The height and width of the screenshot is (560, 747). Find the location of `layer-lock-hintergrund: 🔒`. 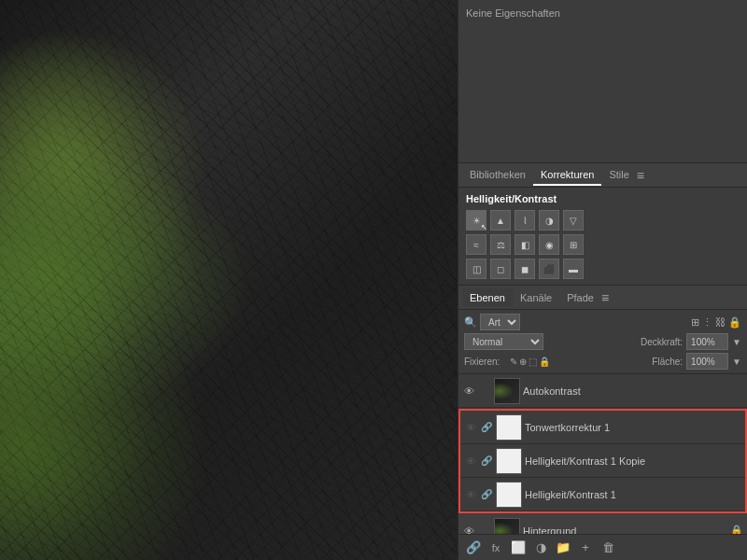

layer-lock-hintergrund: 🔒 is located at coordinates (737, 529).